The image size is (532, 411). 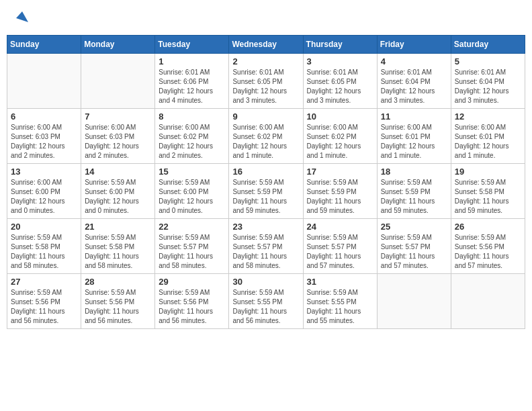 What do you see at coordinates (118, 227) in the screenshot?
I see `day-number: 21` at bounding box center [118, 227].